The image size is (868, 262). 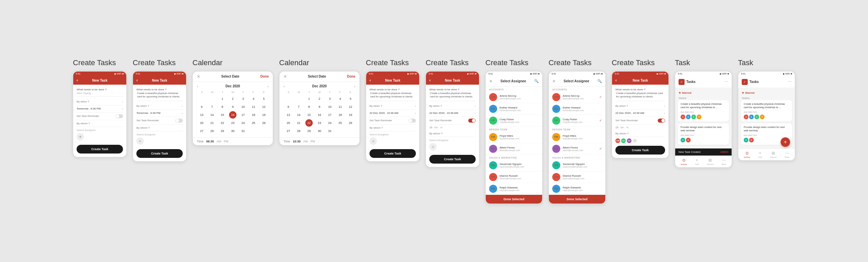 What do you see at coordinates (319, 99) in the screenshot?
I see `day-c2-2: 2` at bounding box center [319, 99].